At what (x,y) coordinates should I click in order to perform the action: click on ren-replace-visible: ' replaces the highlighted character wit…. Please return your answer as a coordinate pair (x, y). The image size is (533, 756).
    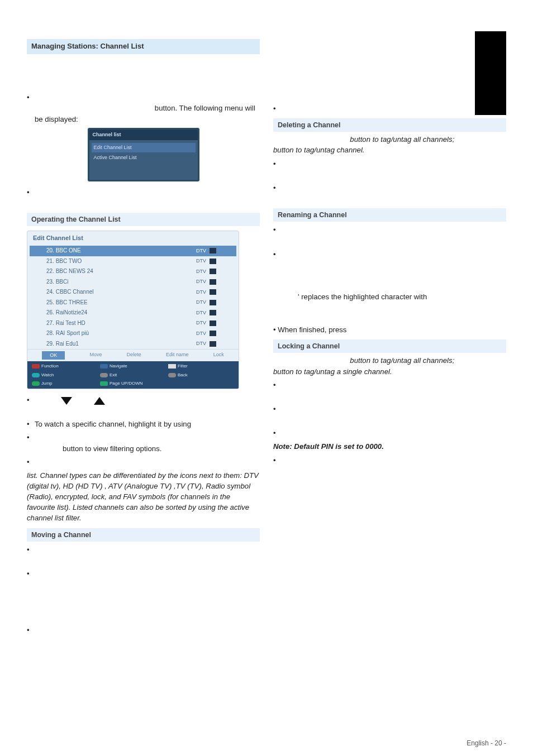
    Looking at the image, I should click on (402, 297).